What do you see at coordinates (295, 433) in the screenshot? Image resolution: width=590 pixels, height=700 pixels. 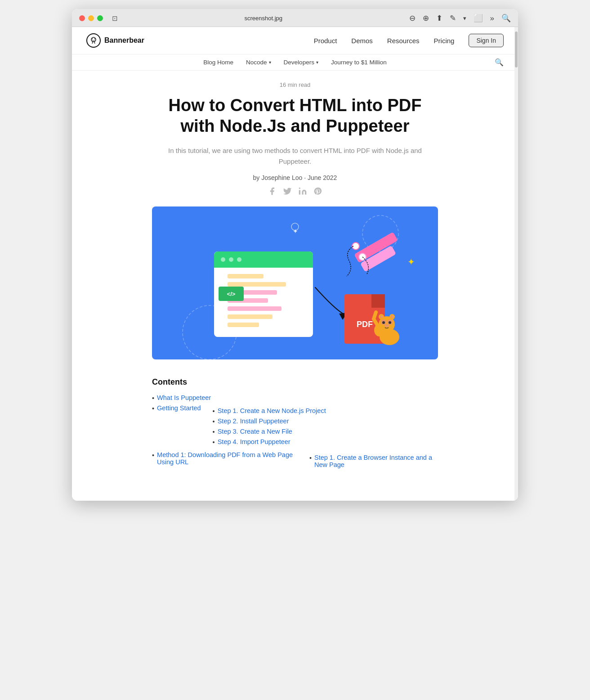 I see `contents-list: What Is Puppeteer Getting Started Step 1…` at bounding box center [295, 433].